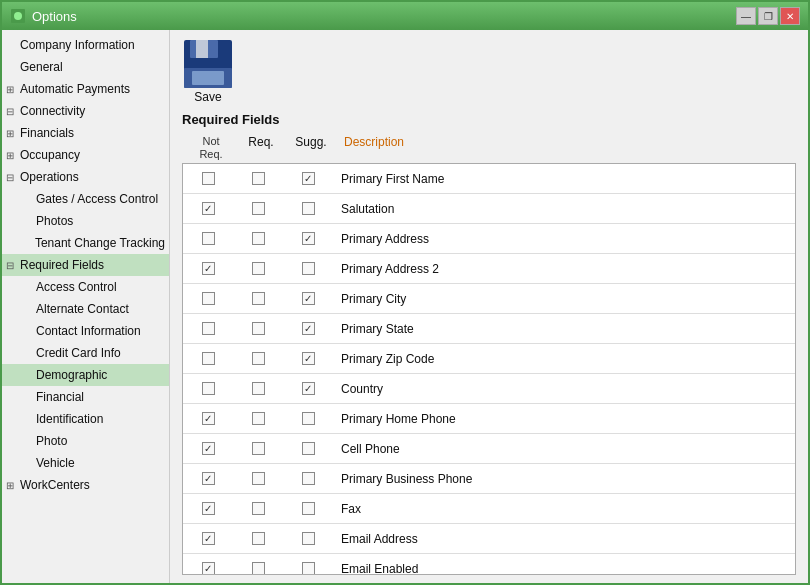  Describe the element at coordinates (746, 16) in the screenshot. I see `minimize-button: —` at that location.